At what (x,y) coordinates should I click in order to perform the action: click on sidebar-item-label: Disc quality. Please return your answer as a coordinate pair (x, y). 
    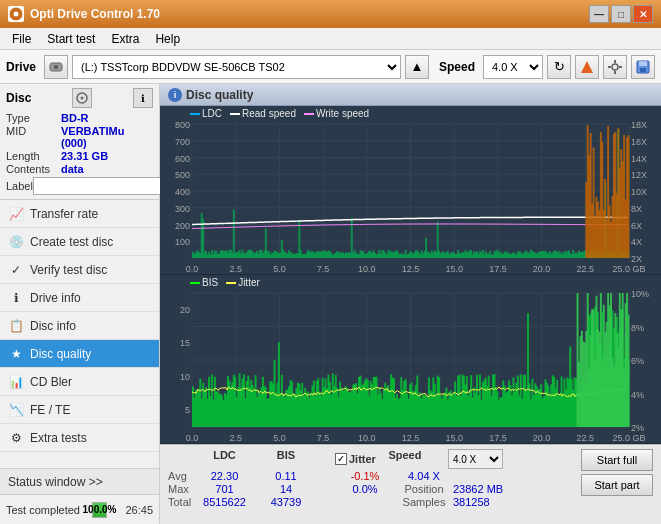
    Looking at the image, I should click on (60, 354).